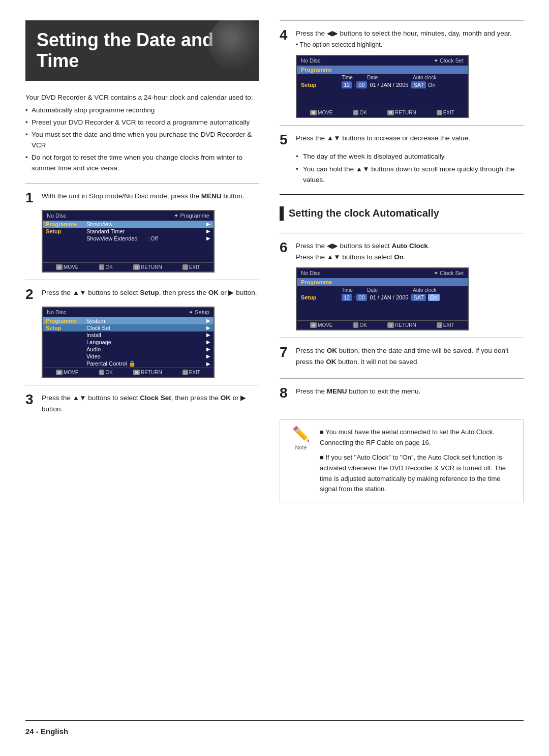  I want to click on step-3-header: 3 Press the ▲▼ buttons to select Clock S…, so click(142, 404).